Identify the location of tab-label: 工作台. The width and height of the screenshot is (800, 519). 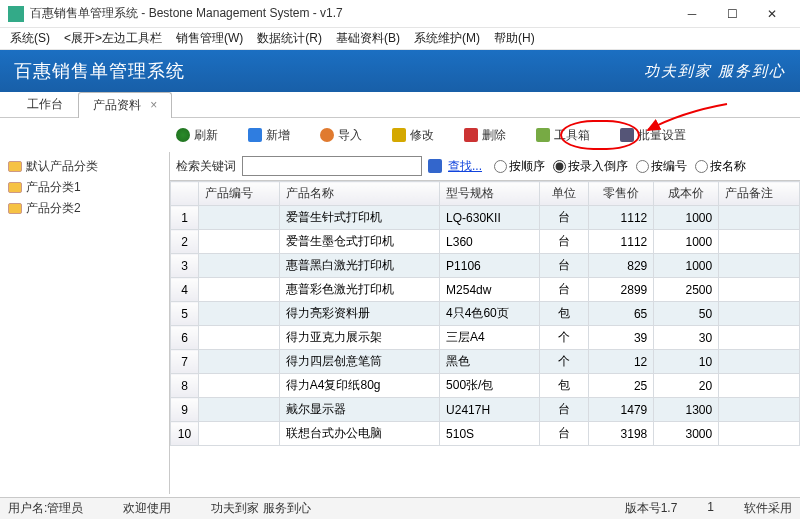
(45, 104).